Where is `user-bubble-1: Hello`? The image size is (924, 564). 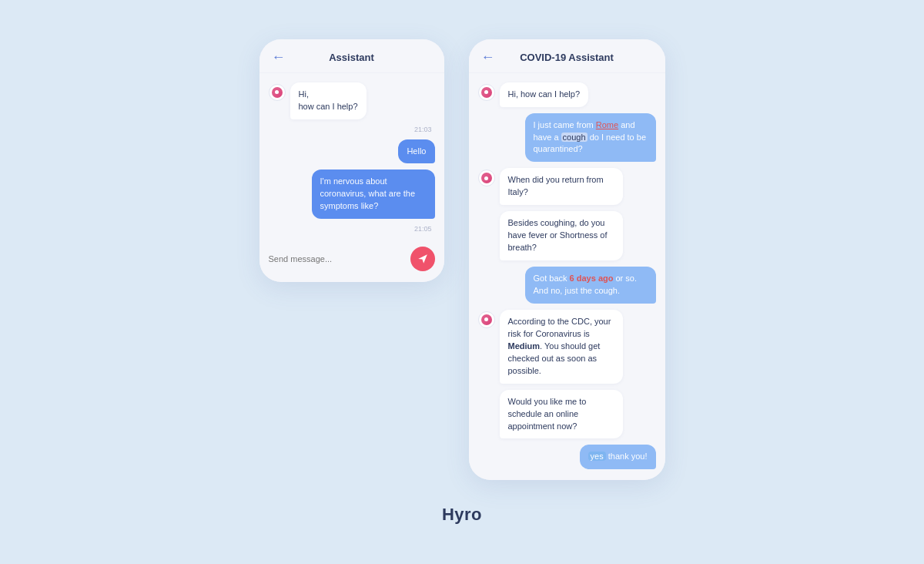
user-bubble-1: Hello is located at coordinates (416, 152).